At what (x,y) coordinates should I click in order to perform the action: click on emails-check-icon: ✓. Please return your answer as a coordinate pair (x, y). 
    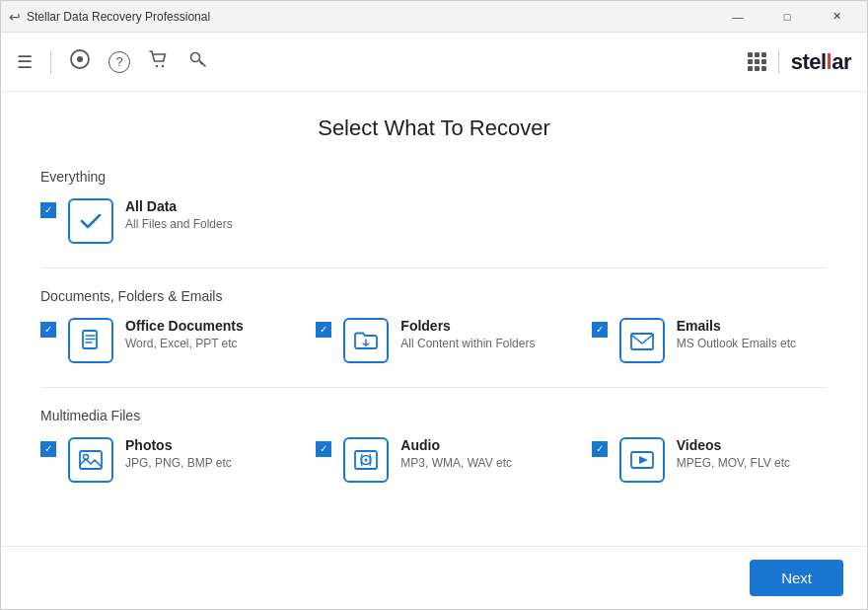
    Looking at the image, I should click on (600, 330).